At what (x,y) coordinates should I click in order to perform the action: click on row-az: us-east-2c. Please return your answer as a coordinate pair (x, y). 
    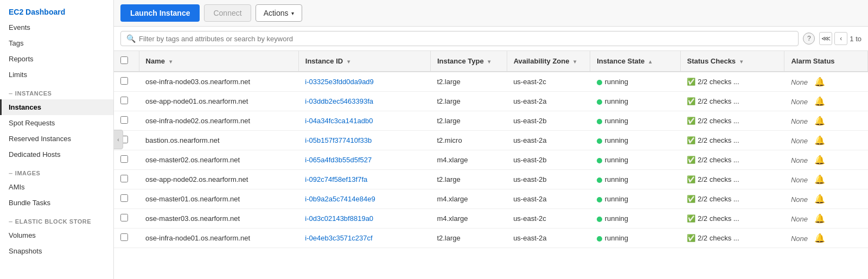
    Looking at the image, I should click on (548, 219).